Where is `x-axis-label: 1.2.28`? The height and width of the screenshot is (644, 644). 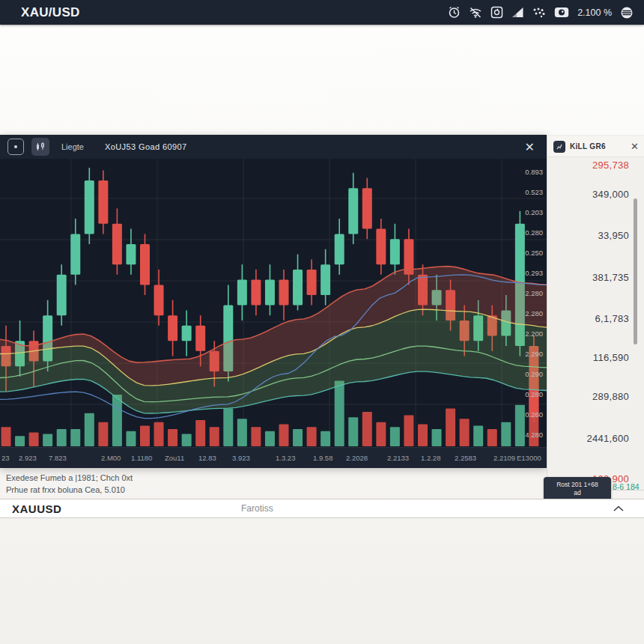
x-axis-label: 1.2.28 is located at coordinates (431, 458).